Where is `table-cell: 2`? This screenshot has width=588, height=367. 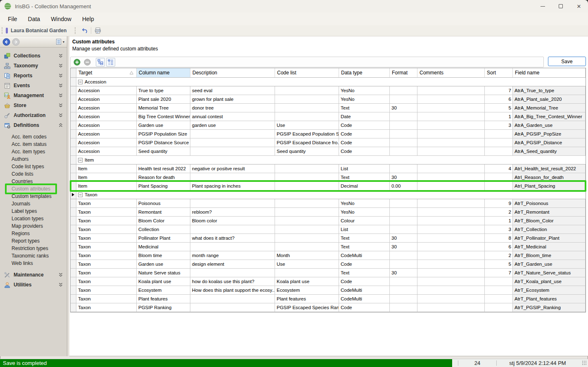 table-cell: 2 is located at coordinates (499, 255).